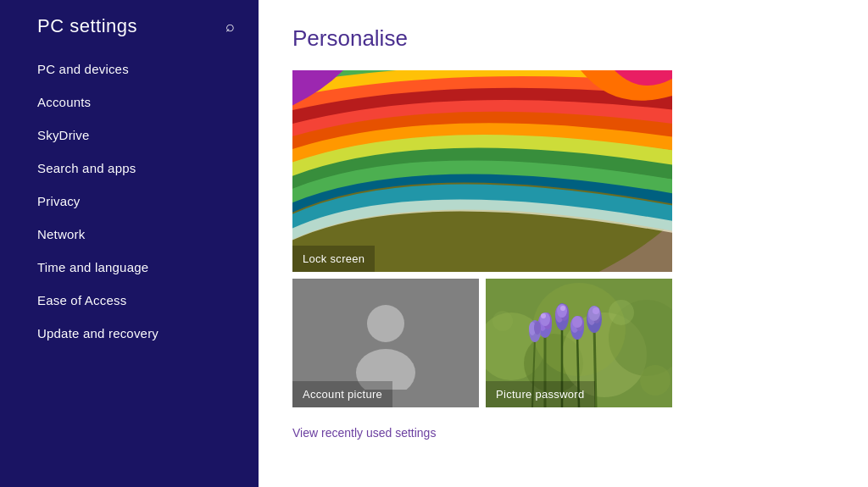 This screenshot has width=868, height=487. What do you see at coordinates (541, 395) in the screenshot?
I see `picture-password-label: Picture password` at bounding box center [541, 395].